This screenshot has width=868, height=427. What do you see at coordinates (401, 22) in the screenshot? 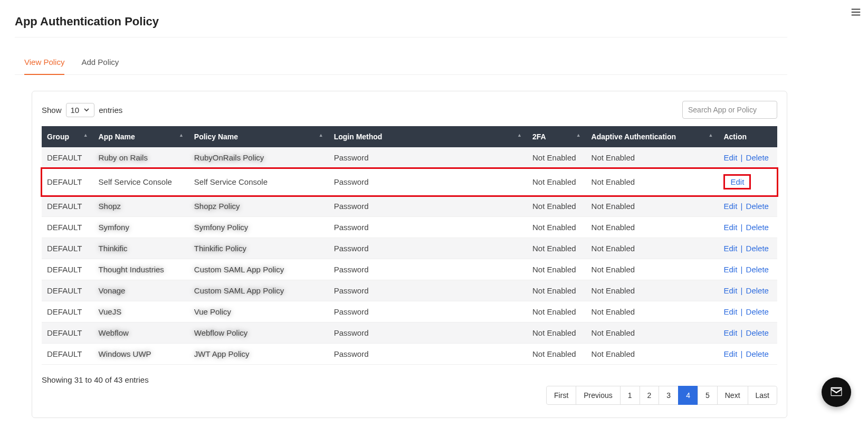
I see `page-title: App Authentication Policy` at bounding box center [401, 22].